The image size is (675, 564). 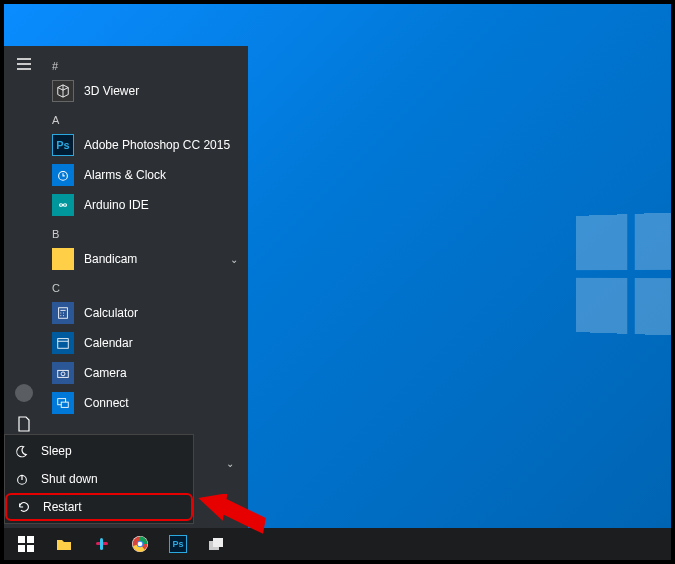 I want to click on folder-icon, so click(x=63, y=259).